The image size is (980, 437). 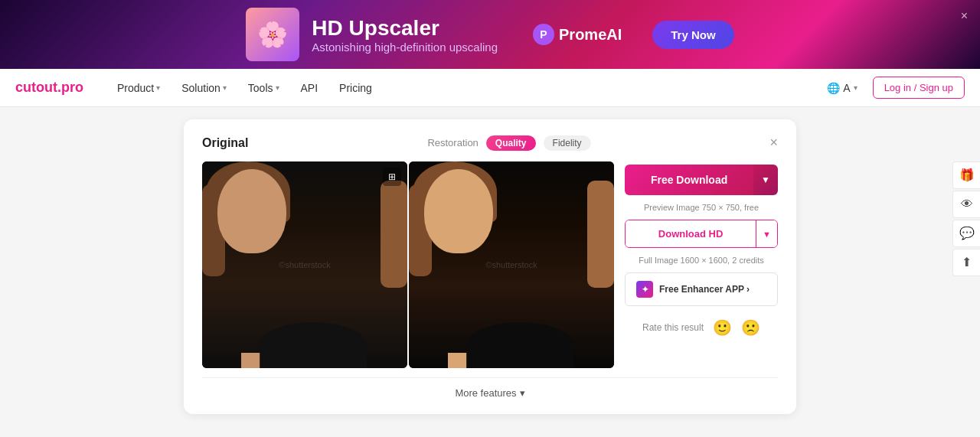 I want to click on fidelity-tag: Fidelity, so click(x=567, y=143).